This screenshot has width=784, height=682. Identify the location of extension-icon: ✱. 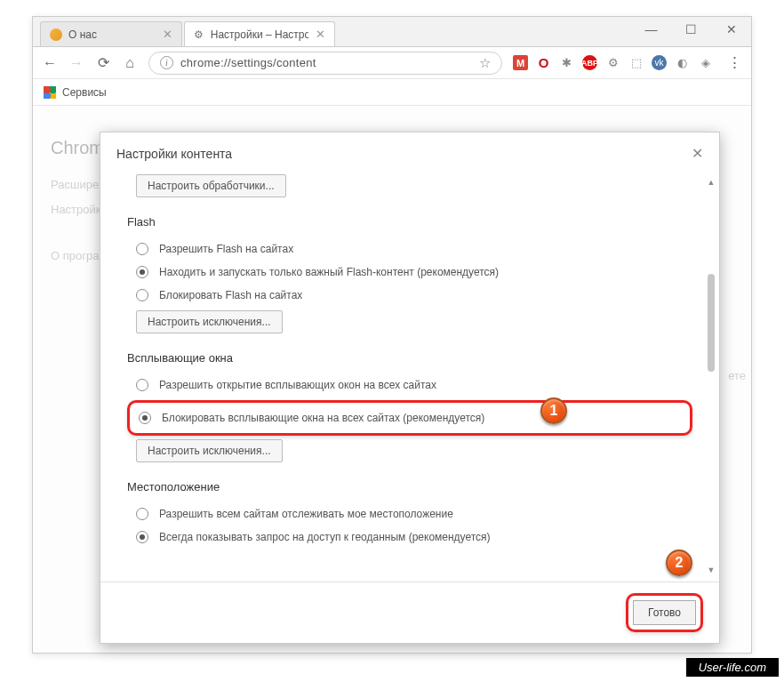
(567, 62).